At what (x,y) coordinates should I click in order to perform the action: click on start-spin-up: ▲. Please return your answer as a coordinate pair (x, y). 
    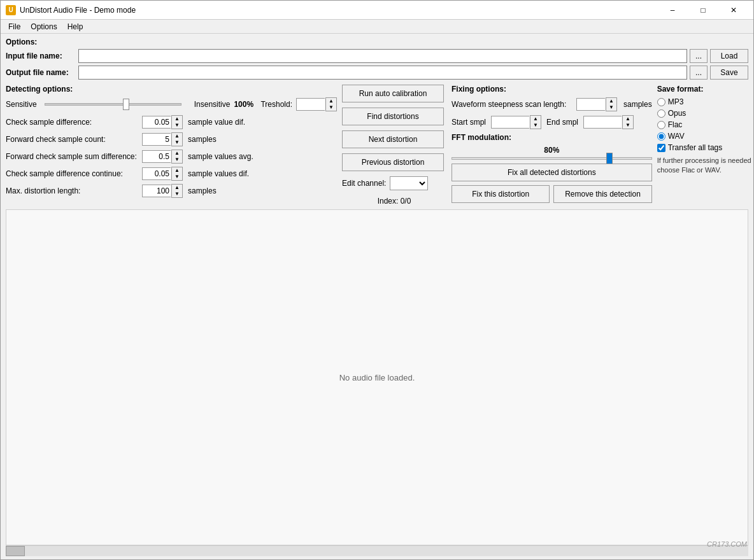
    Looking at the image, I should click on (536, 119).